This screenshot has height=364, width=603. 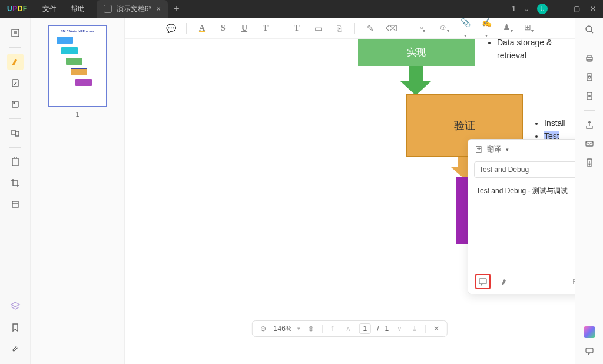 I want to click on last-page-button: ⤓, so click(x=415, y=329).